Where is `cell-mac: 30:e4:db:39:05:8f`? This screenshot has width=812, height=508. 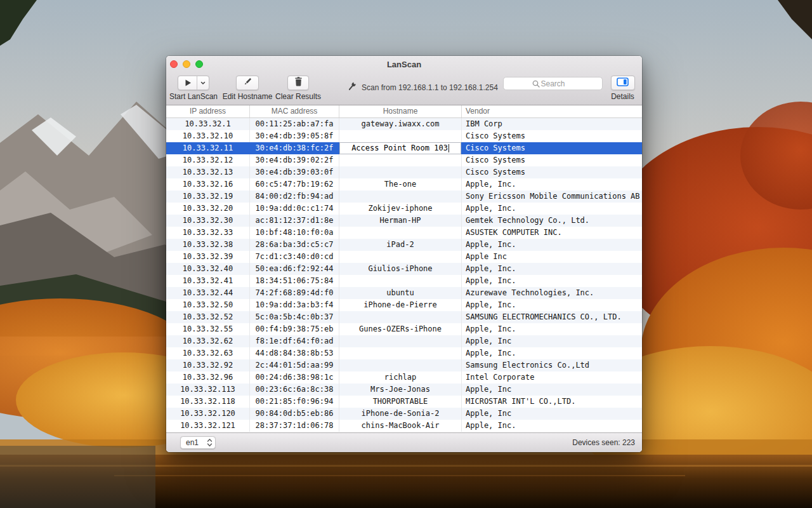
cell-mac: 30:e4:db:39:05:8f is located at coordinates (294, 136).